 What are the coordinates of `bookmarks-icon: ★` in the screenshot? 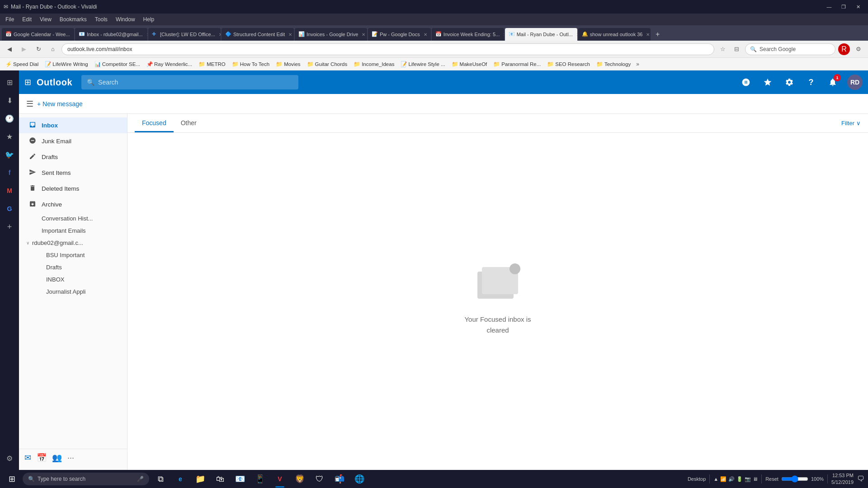 It's located at (9, 136).